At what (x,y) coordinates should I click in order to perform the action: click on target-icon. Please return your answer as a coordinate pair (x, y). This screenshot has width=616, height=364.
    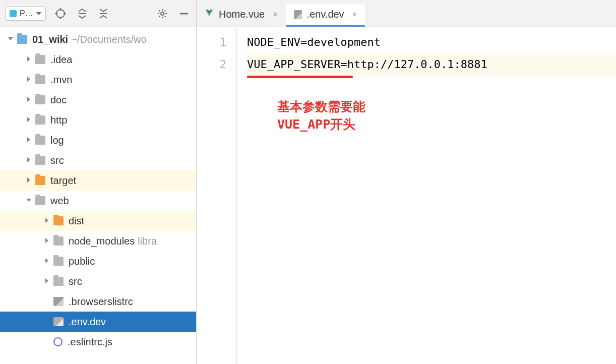
    Looking at the image, I should click on (60, 14).